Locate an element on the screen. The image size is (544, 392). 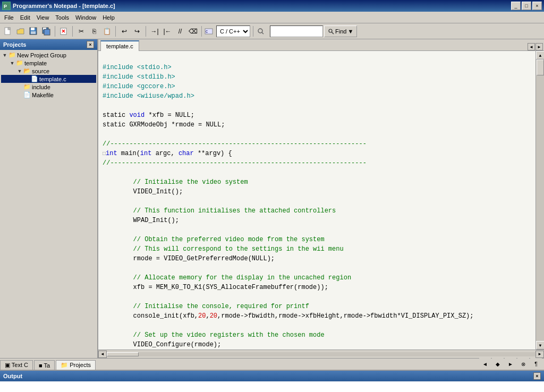
btab-projects: 📁 Projects is located at coordinates (75, 365).